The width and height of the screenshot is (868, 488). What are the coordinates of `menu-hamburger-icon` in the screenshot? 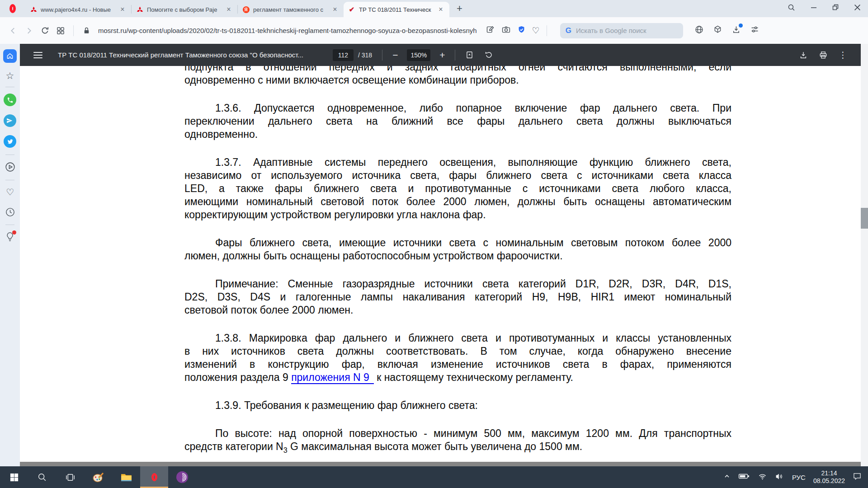 It's located at (38, 55).